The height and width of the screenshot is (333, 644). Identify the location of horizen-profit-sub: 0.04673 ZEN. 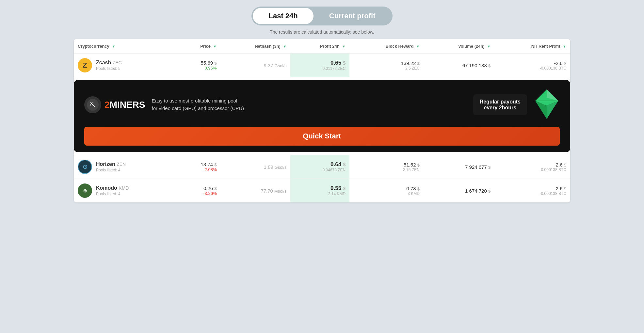
(320, 170).